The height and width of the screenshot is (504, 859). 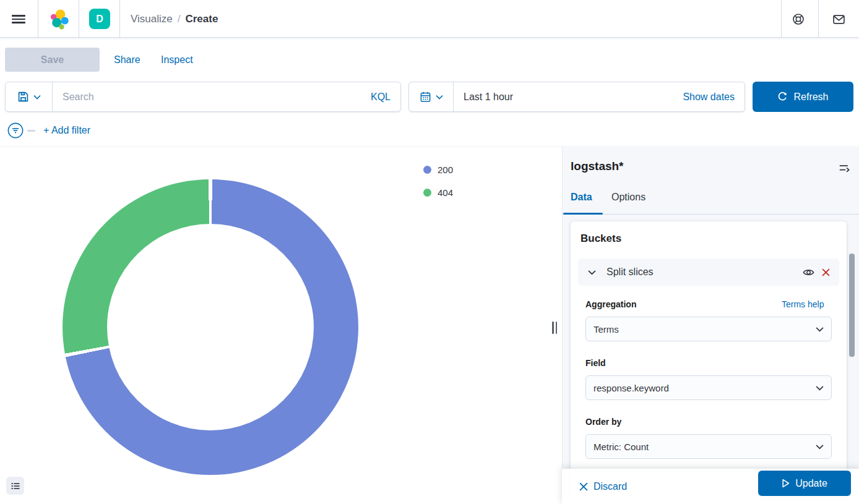 I want to click on play-icon, so click(x=786, y=484).